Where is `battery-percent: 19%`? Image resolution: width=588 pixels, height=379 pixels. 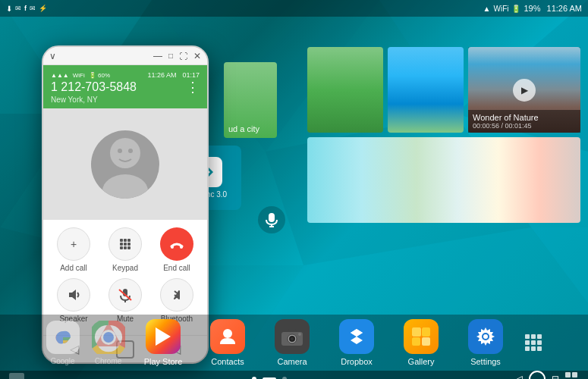 battery-percent: 19% is located at coordinates (532, 8).